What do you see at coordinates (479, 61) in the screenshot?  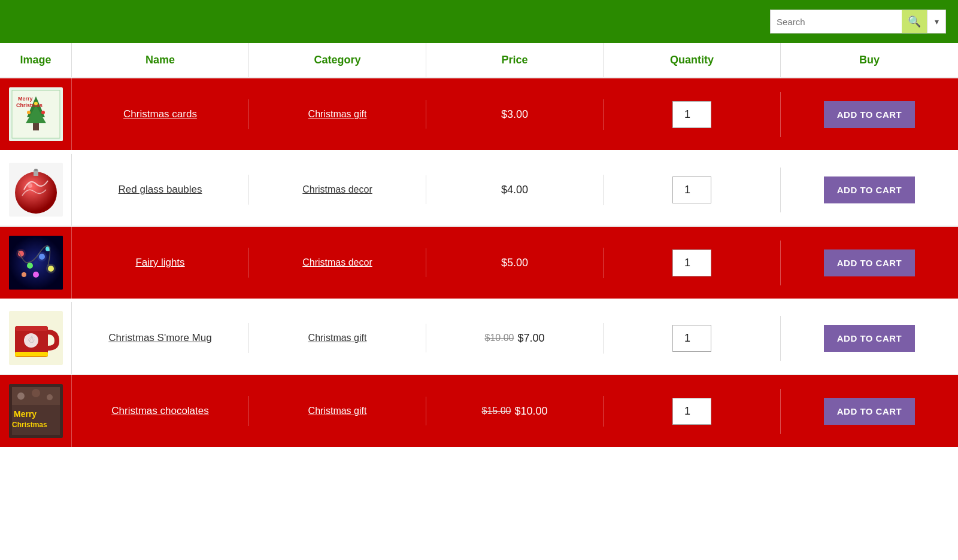 I see `table-header: Image Name Category Price Quantity Buy` at bounding box center [479, 61].